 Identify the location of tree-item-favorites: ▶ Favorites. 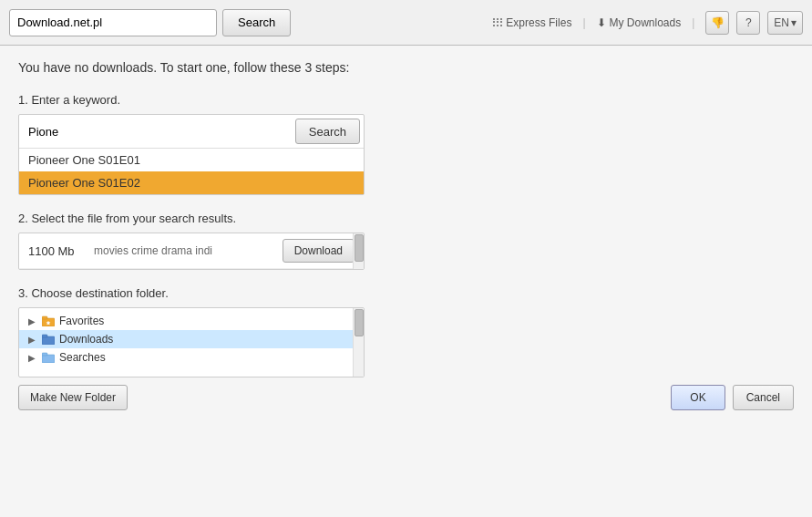
(191, 321).